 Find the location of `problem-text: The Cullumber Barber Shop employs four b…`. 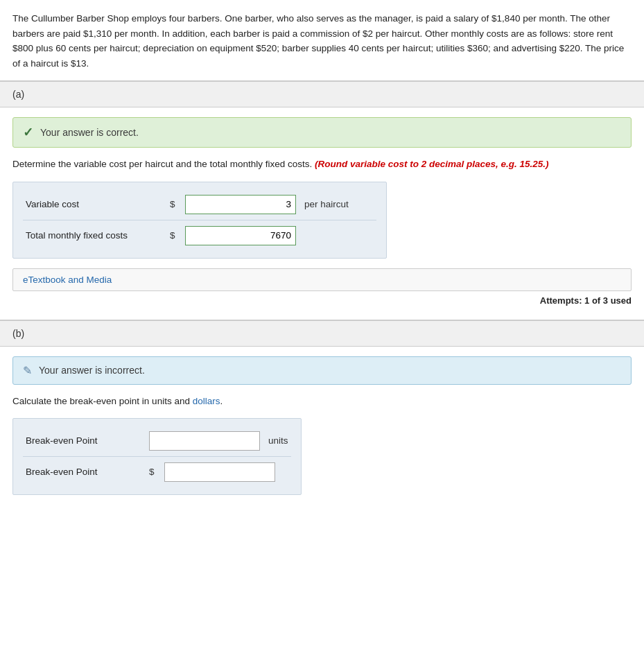

problem-text: The Cullumber Barber Shop employs four b… is located at coordinates (322, 40).